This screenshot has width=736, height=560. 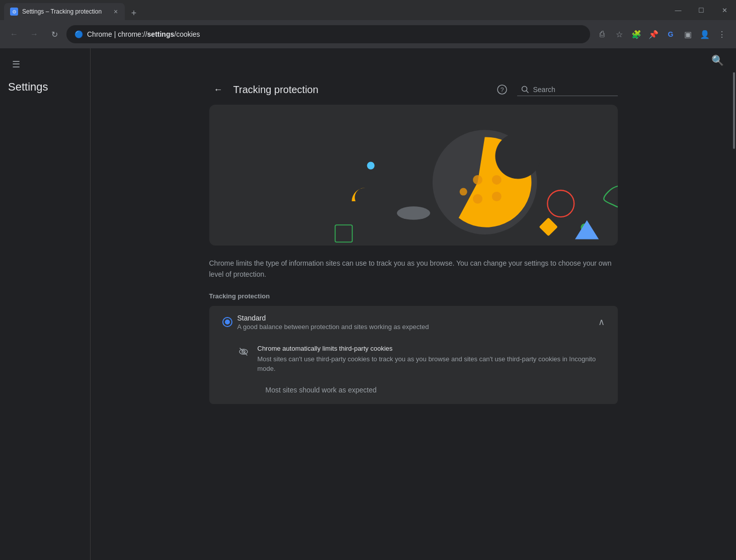 I want to click on tab-title: Settings – Tracking protection, so click(x=64, y=12).